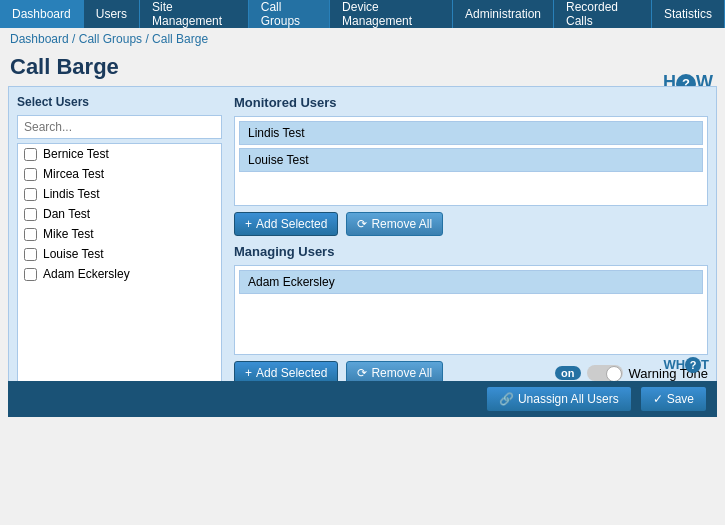 This screenshot has width=725, height=525. Describe the element at coordinates (40, 39) in the screenshot. I see `breadcrumb-dashboard: Dashboard` at that location.